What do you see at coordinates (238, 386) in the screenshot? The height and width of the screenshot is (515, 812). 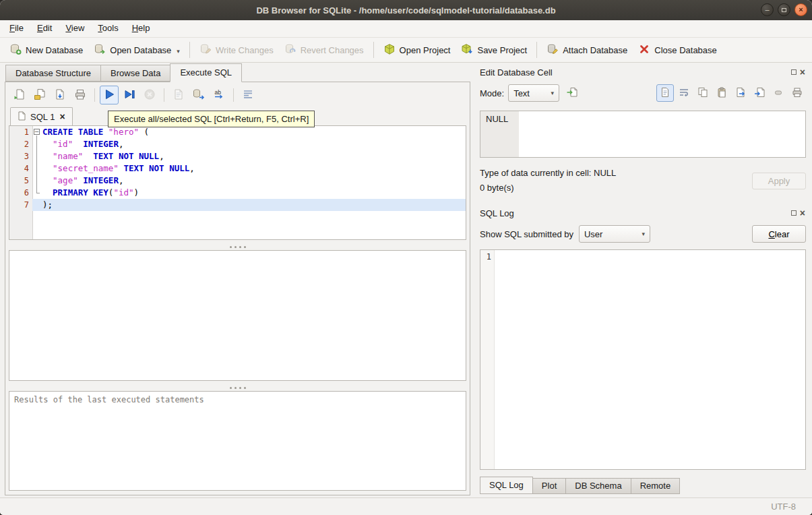 I see `splitter-grip` at bounding box center [238, 386].